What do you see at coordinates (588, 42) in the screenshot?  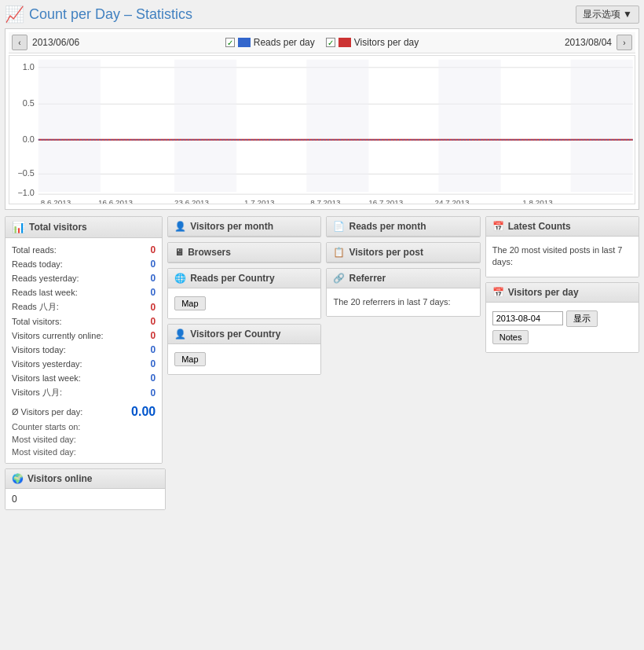 I see `chart-end-date: 2013/08/04` at bounding box center [588, 42].